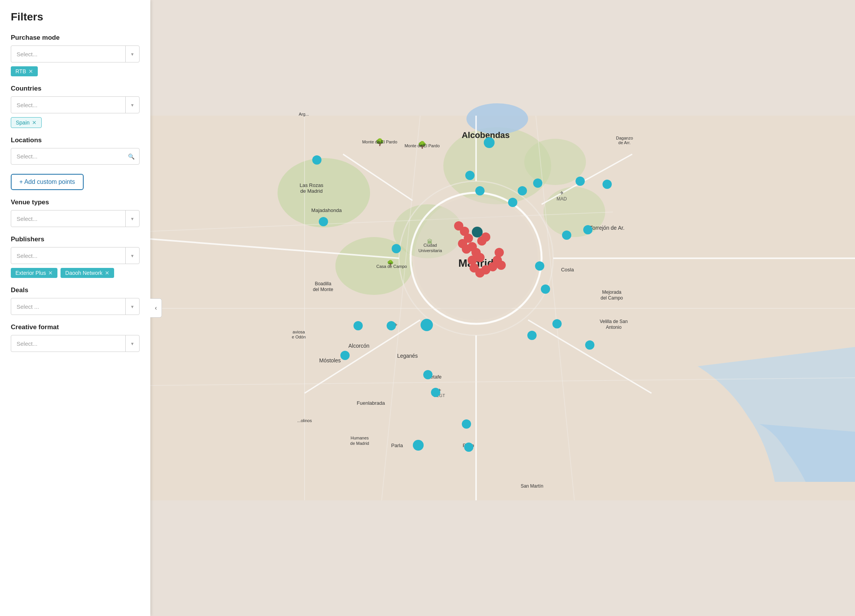 This screenshot has width=855, height=616. What do you see at coordinates (21, 71) in the screenshot?
I see `tag-rtb-label: RTB` at bounding box center [21, 71].